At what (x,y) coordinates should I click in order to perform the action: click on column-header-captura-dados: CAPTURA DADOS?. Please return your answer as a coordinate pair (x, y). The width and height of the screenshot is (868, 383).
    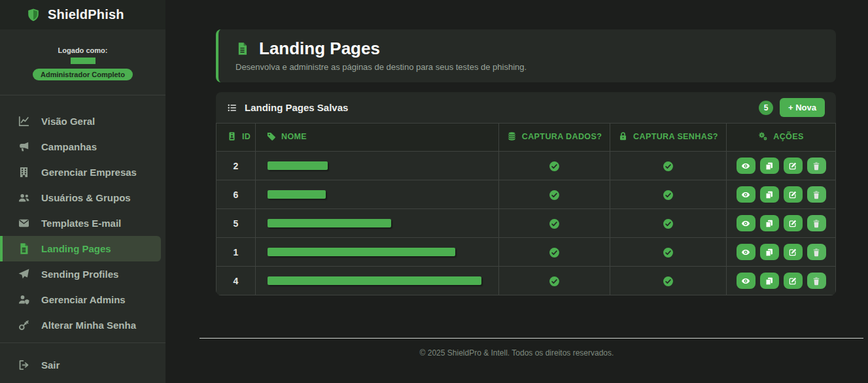
    Looking at the image, I should click on (555, 137).